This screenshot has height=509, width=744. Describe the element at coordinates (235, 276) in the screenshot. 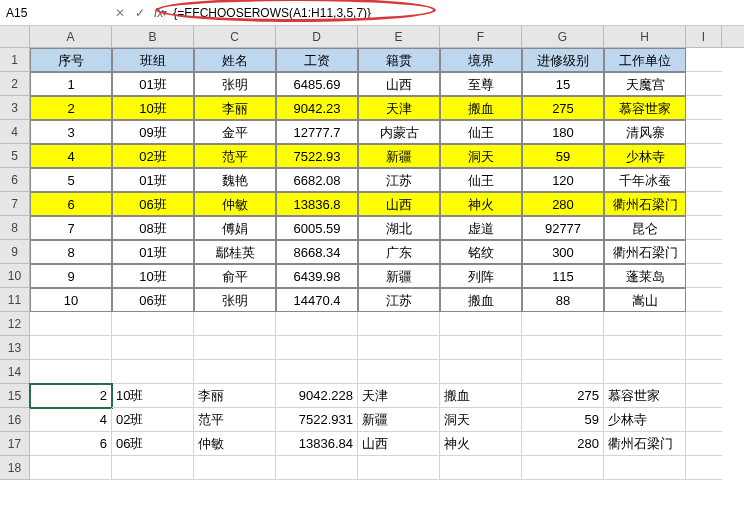

I see `cell: 俞平` at that location.